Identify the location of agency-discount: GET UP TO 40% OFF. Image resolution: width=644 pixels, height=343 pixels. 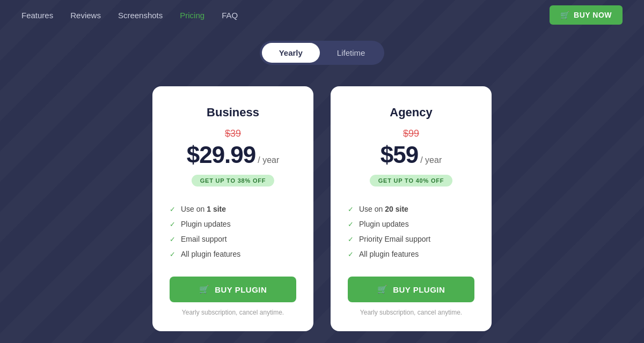
(411, 181).